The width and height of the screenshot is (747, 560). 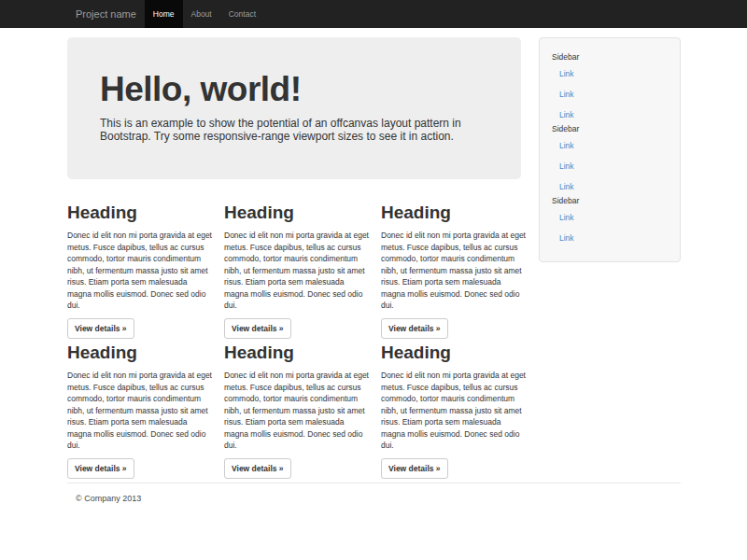 I want to click on navbar: Project name Home About Contact, so click(x=374, y=14).